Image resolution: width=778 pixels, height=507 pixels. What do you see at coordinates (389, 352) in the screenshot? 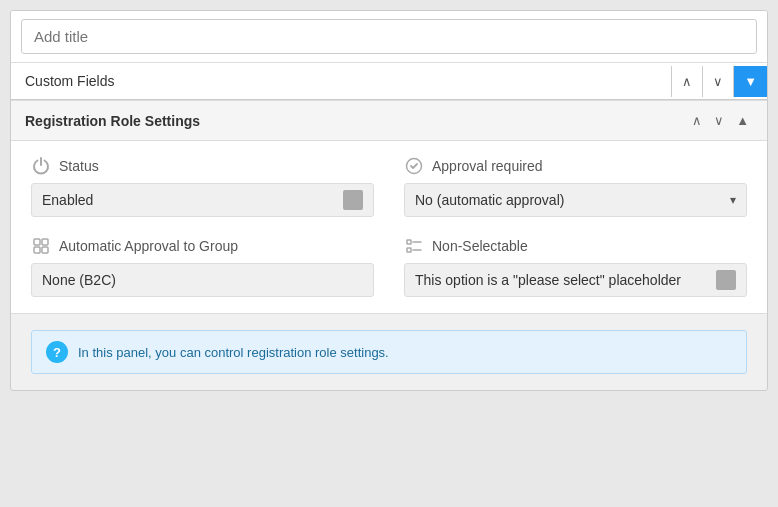
I see `info-bar: ? In this panel, you can control registr…` at bounding box center [389, 352].